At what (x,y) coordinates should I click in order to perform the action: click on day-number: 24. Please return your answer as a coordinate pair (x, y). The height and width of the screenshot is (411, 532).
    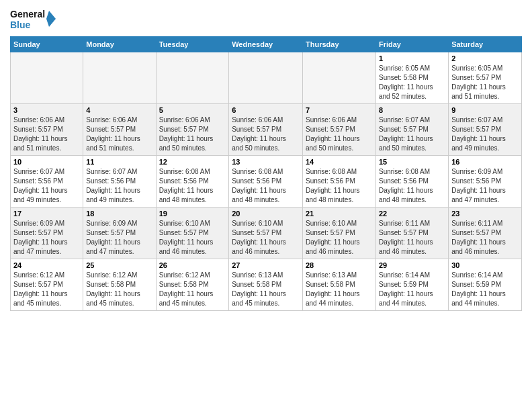
    Looking at the image, I should click on (47, 265).